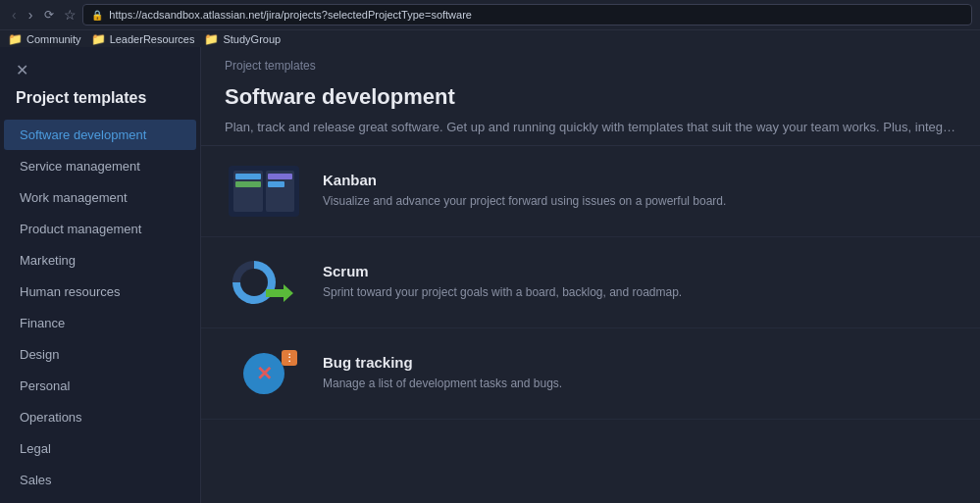 This screenshot has width=980, height=503. I want to click on sidebar-item-marketing: Marketing, so click(100, 261).